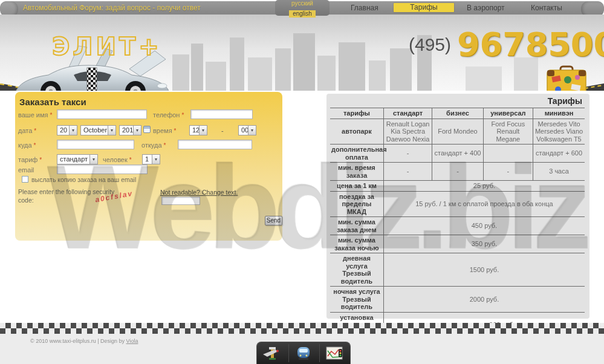  Describe the element at coordinates (147, 129) in the screenshot. I see `calendar-icon` at that location.